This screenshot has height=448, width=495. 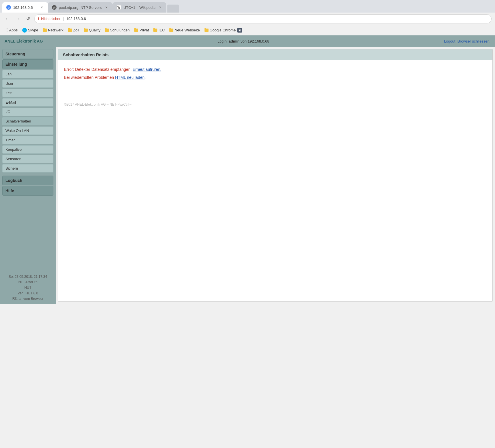 What do you see at coordinates (240, 30) in the screenshot?
I see `chrome-ext-icon: ▣` at bounding box center [240, 30].